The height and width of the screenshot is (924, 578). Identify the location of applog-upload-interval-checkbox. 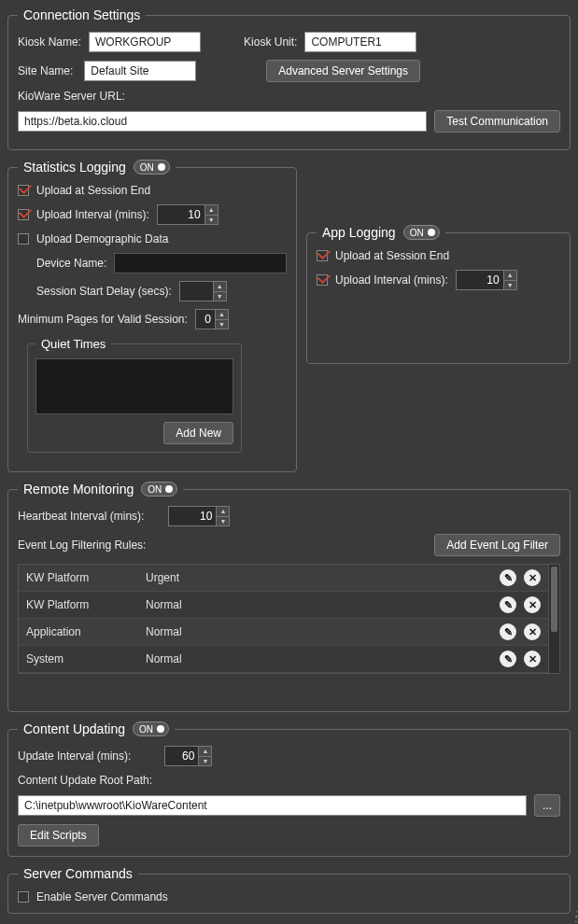
(322, 280).